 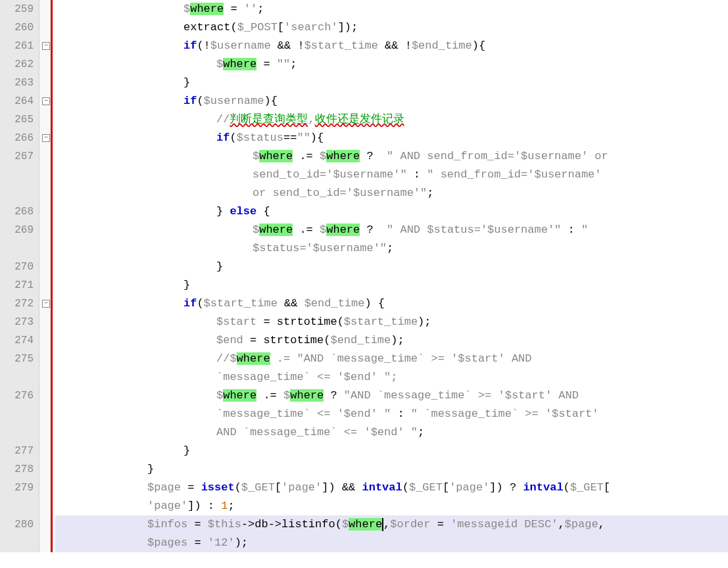 What do you see at coordinates (392, 28) in the screenshot?
I see `code-line: extract($_POST['search']);` at bounding box center [392, 28].